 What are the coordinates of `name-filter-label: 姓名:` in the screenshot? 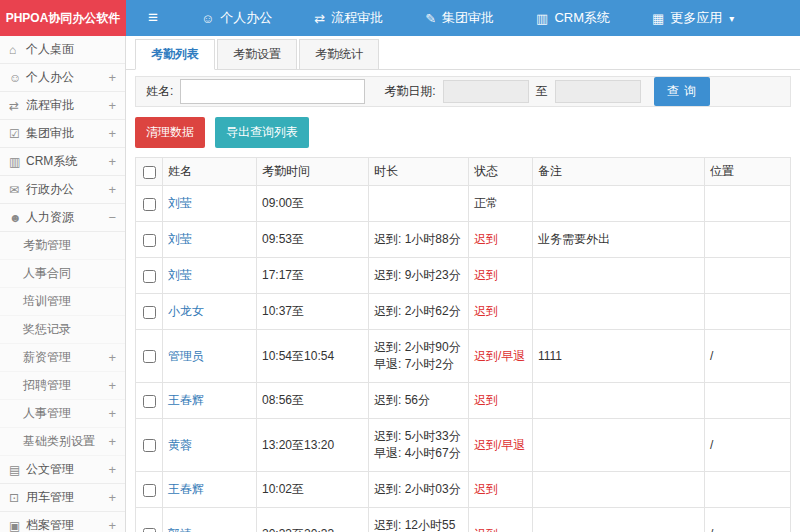 It's located at (160, 92).